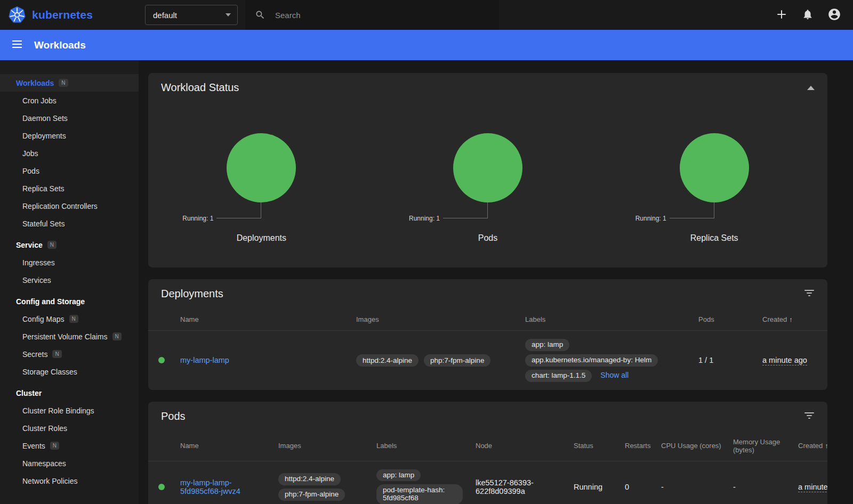  I want to click on sidebar-item-stateful-sets: Stateful Sets, so click(69, 224).